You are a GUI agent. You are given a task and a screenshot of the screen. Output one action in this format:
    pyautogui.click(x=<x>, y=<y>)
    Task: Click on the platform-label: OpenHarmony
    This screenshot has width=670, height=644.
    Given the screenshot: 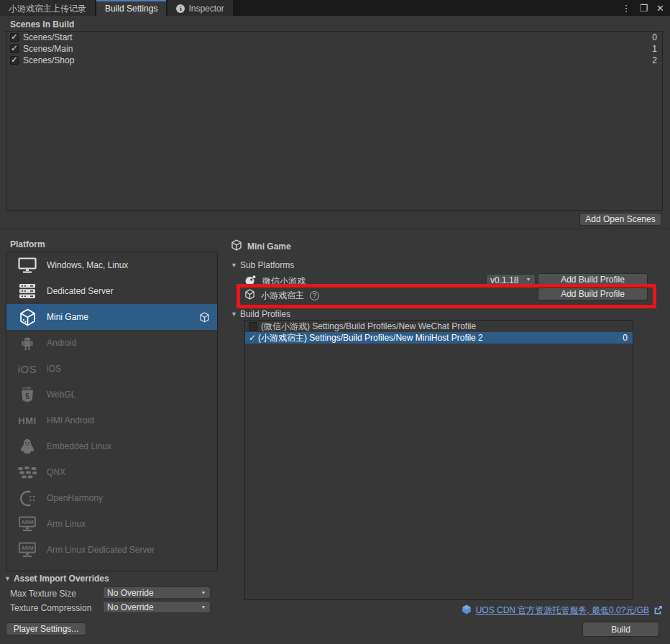 What is the action you would take?
    pyautogui.click(x=75, y=498)
    